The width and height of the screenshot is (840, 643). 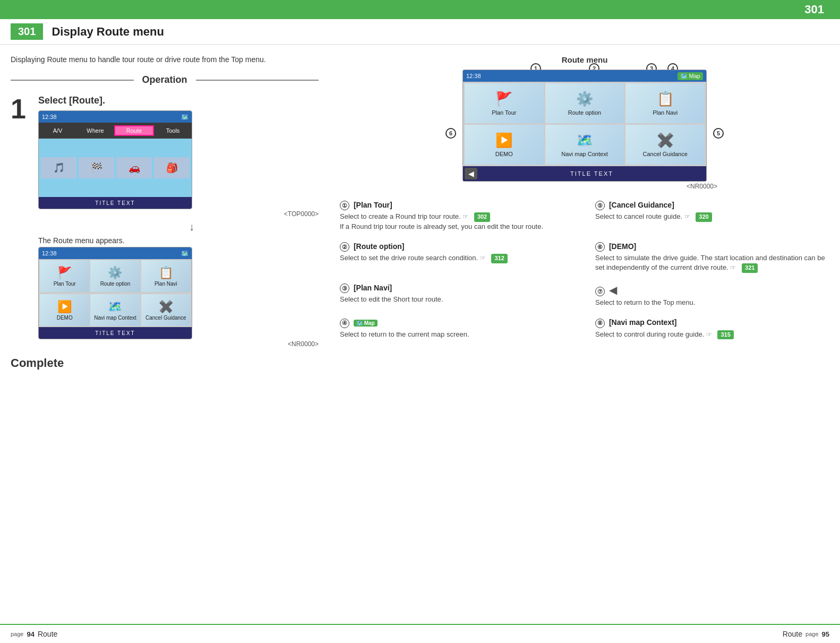 What do you see at coordinates (600, 323) in the screenshot?
I see `desc-num-8: ⑧` at bounding box center [600, 323].